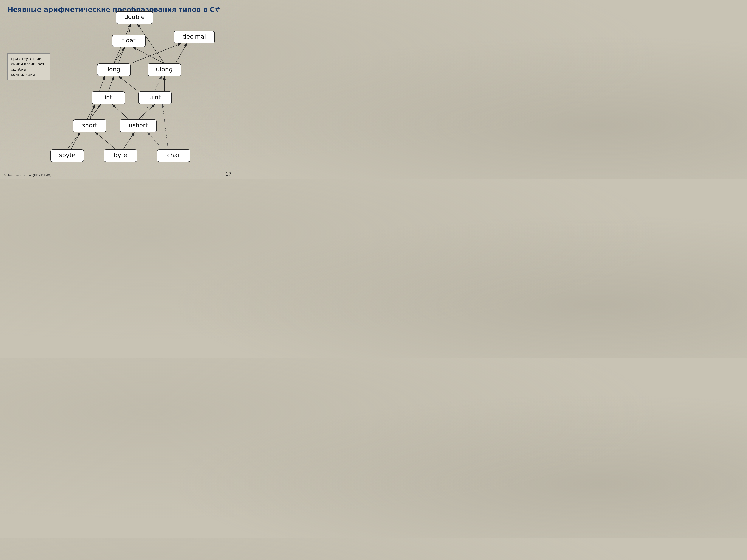 The width and height of the screenshot is (747, 560). Describe the element at coordinates (114, 70) in the screenshot. I see `node-long: long` at that location.